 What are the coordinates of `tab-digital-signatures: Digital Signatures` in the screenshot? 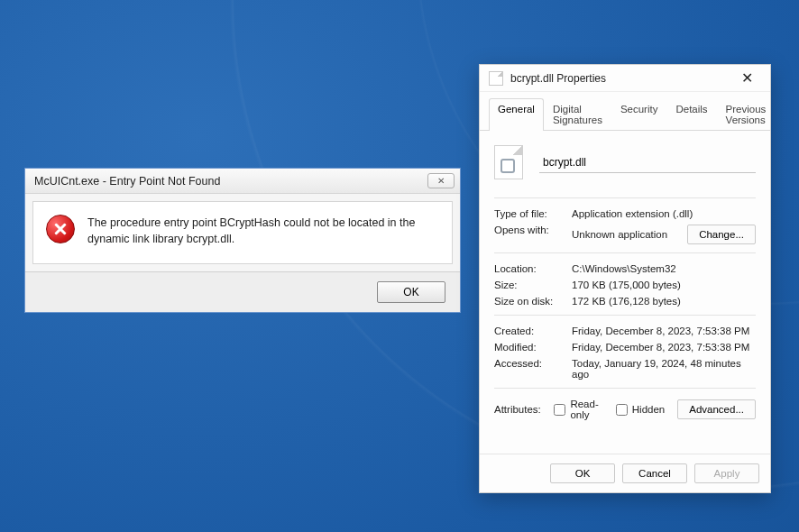 It's located at (577, 115).